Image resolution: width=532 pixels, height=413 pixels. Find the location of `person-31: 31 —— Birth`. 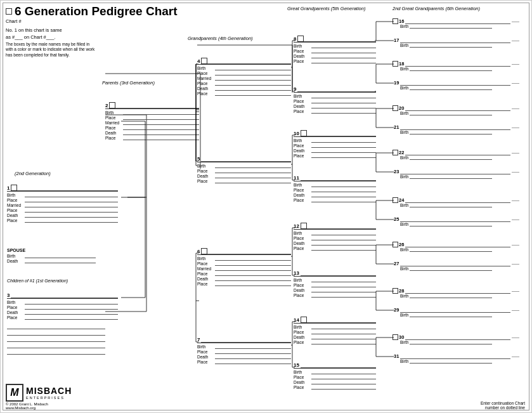

person-31: 31 —— Birth is located at coordinates (456, 358).